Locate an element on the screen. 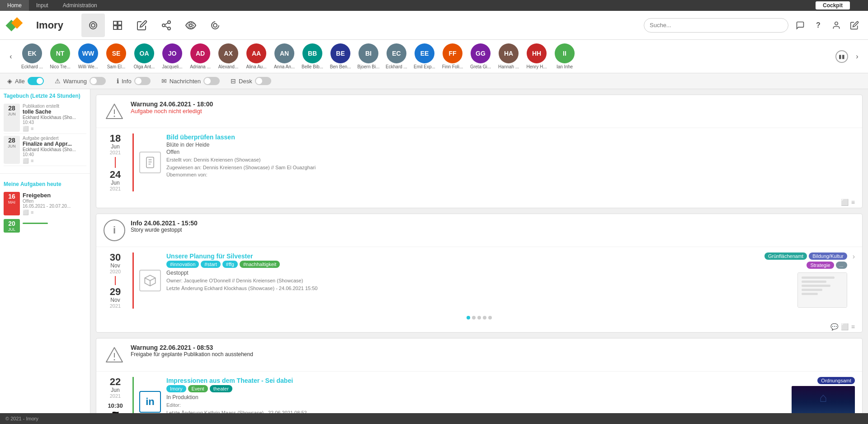 This screenshot has width=868, height=424. pause-btn: ▮▮ is located at coordinates (842, 57).